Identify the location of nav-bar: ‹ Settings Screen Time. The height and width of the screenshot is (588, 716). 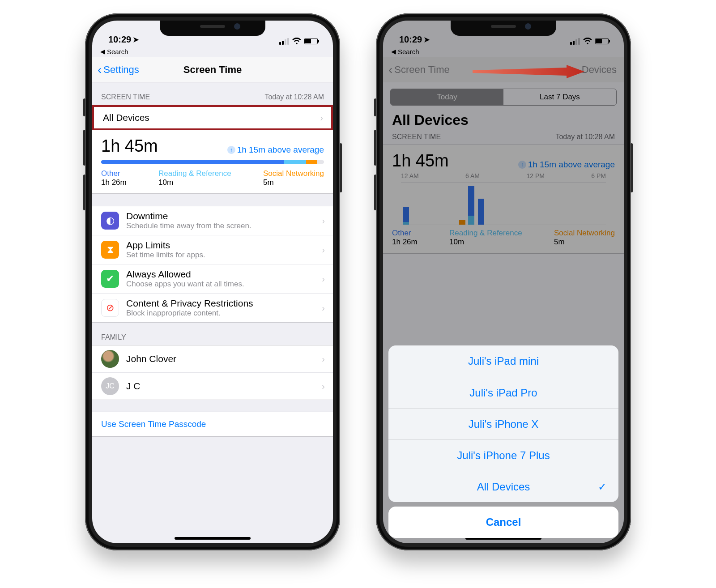
(213, 70).